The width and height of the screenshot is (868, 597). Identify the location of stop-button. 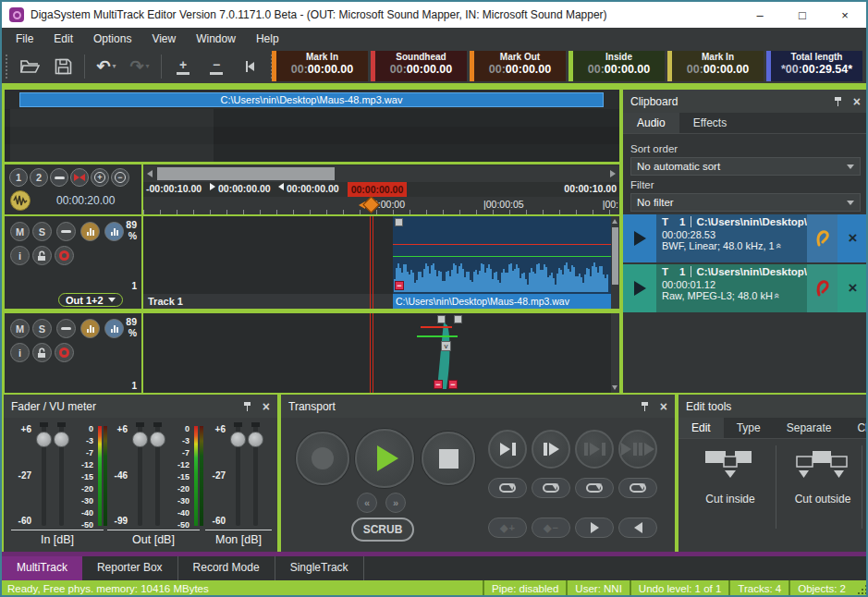
(448, 458).